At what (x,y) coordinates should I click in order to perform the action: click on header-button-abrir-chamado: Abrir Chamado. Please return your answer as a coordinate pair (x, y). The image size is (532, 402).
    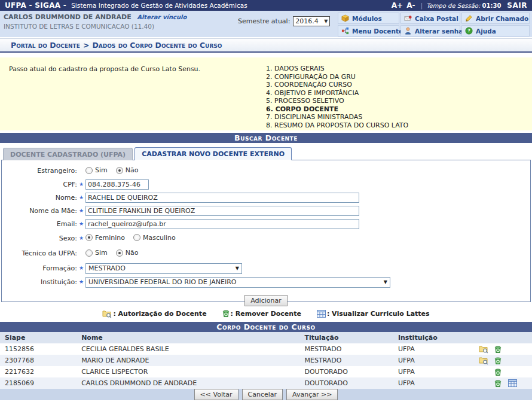
    Looking at the image, I should click on (496, 18).